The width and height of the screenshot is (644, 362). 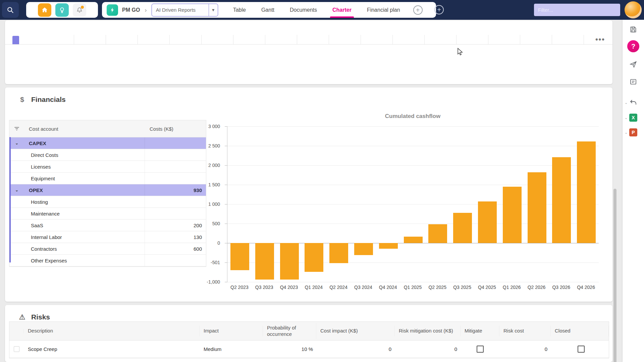 What do you see at coordinates (48, 100) in the screenshot?
I see `section-title: Financials` at bounding box center [48, 100].